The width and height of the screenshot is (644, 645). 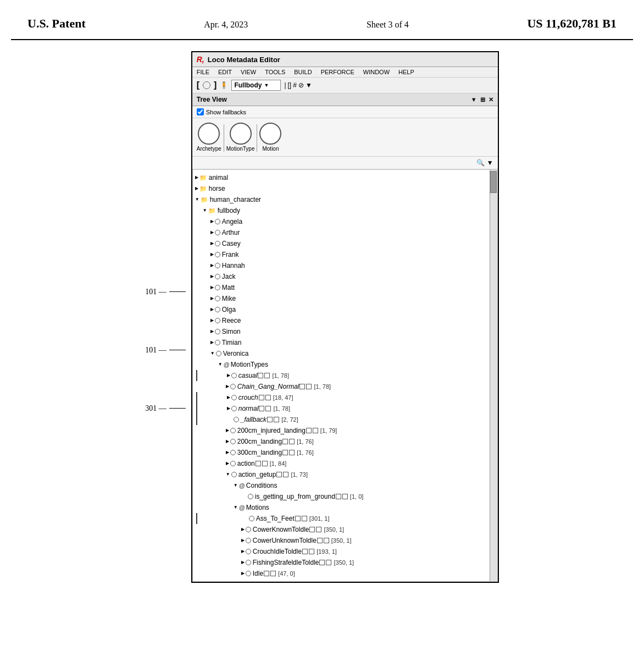 What do you see at coordinates (229, 310) in the screenshot?
I see `label-olga: Olga` at bounding box center [229, 310].